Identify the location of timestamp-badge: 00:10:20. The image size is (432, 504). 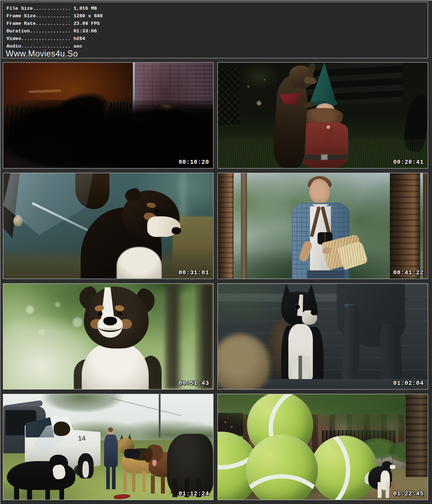
(194, 162).